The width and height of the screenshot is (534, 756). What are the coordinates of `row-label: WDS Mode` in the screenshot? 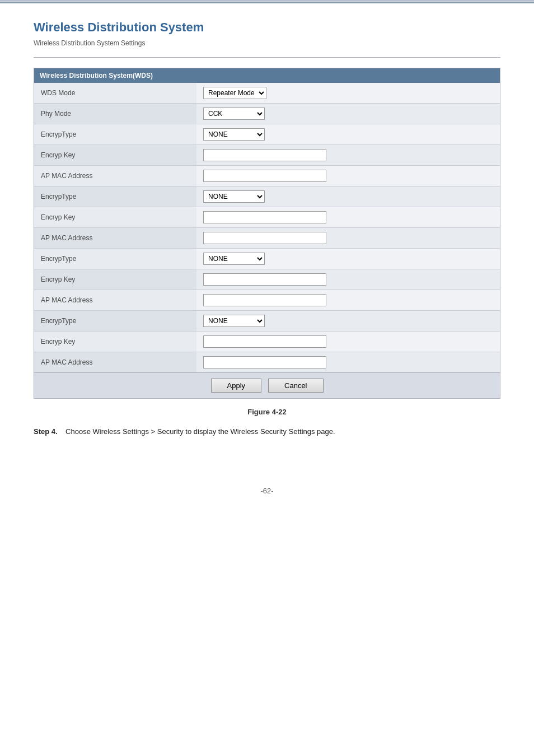 It's located at (115, 93).